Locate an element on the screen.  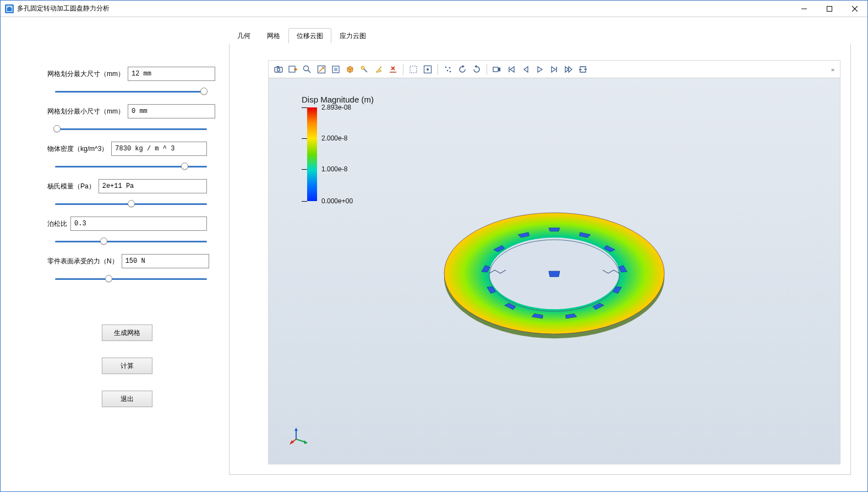
compute-button: 计算 is located at coordinates (127, 366).